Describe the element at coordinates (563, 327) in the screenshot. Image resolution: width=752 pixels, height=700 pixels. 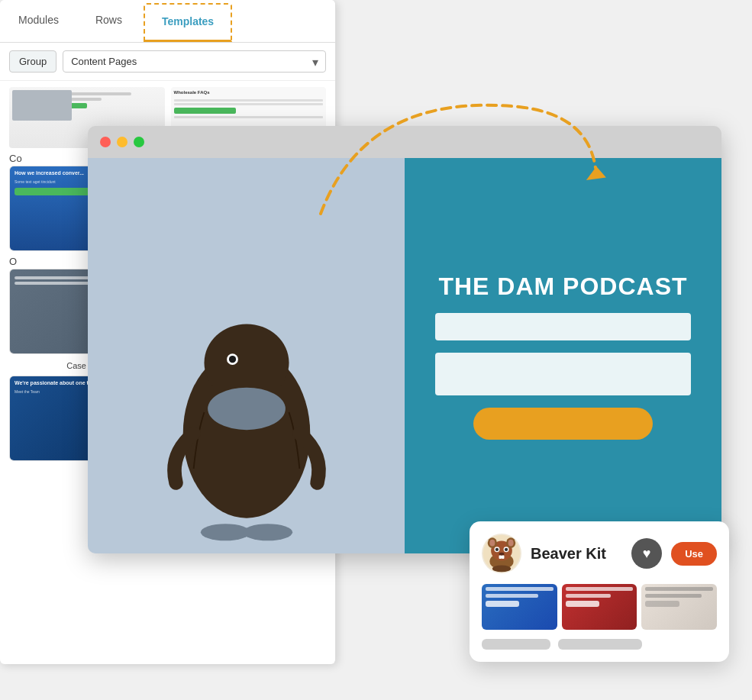
I see `podcast-name-input` at that location.